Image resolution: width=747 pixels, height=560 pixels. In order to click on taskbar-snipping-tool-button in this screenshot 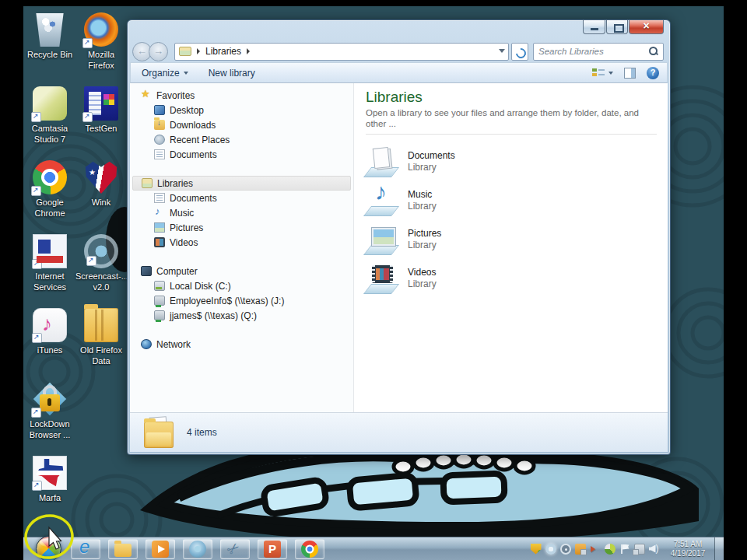, I will do `click(235, 549)`.